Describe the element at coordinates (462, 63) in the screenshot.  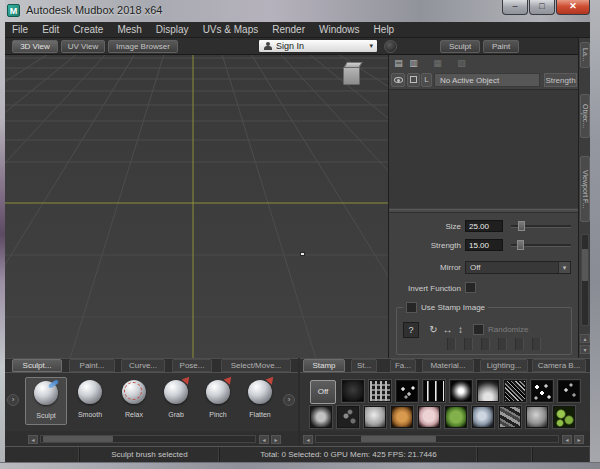
I see `merge-layer-icon: ▧` at that location.